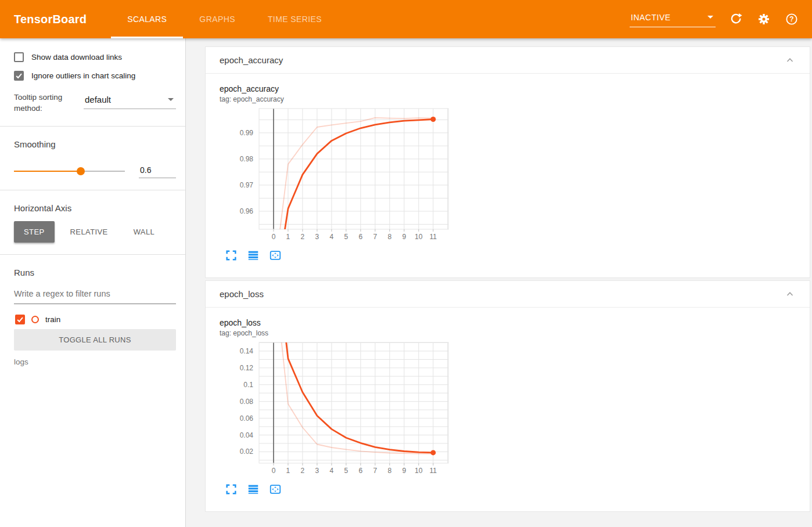  I want to click on section-header-epoch-accuracy: epoch_accuracy, so click(508, 60).